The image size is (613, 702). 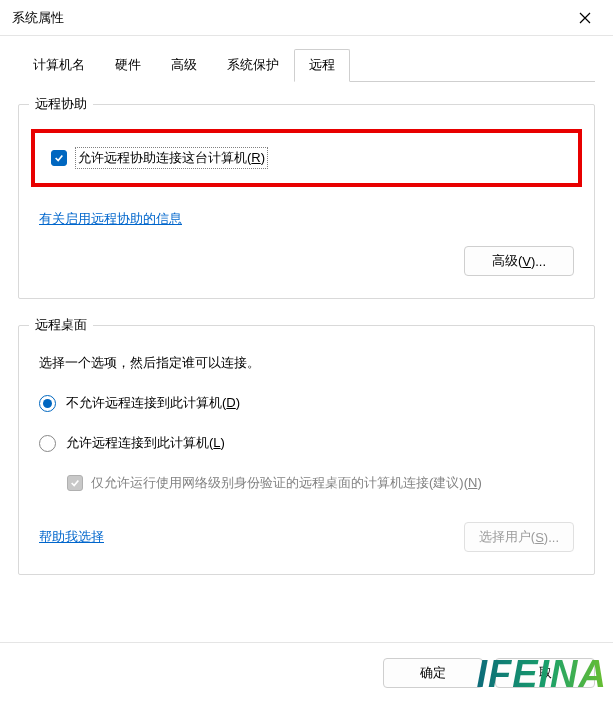 I want to click on help-me-choose-link: 帮助我选择, so click(x=72, y=537).